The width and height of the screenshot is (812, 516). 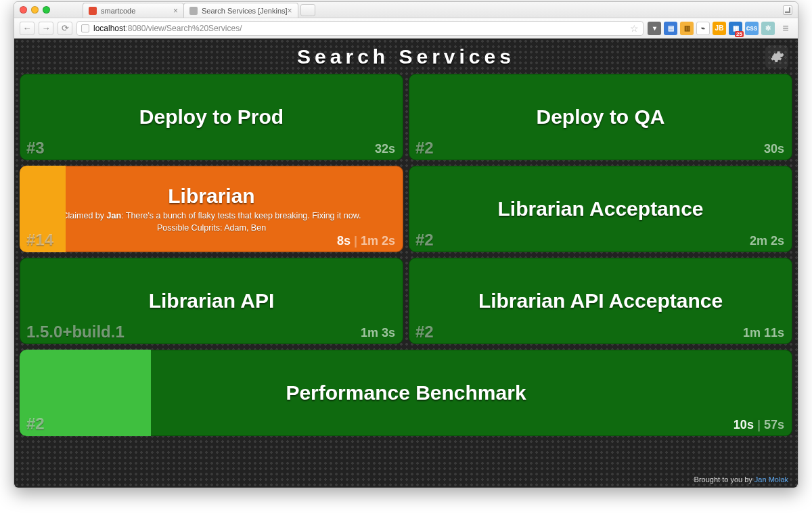 What do you see at coordinates (774, 149) in the screenshot?
I see `build-duration: 30s` at bounding box center [774, 149].